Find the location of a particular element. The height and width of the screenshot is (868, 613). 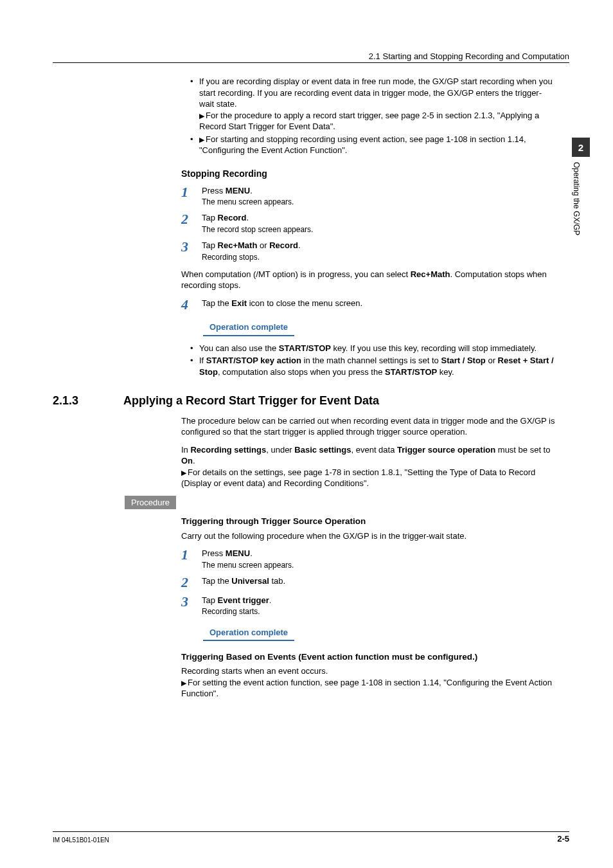

step-3: 3 Tap Rec+Math or Record. Recording stop… is located at coordinates (368, 251).